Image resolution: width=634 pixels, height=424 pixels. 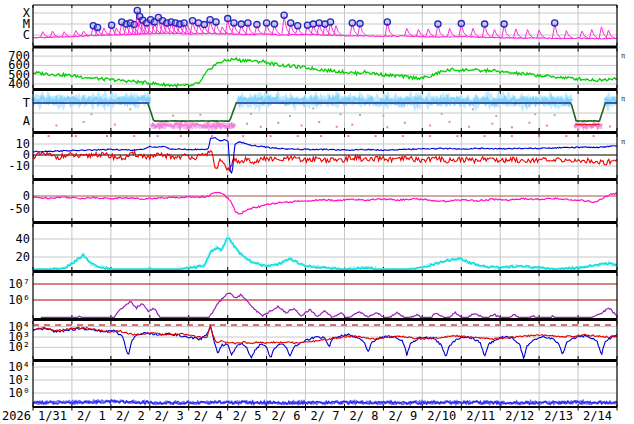 I want to click on density-line, so click(x=325, y=254).